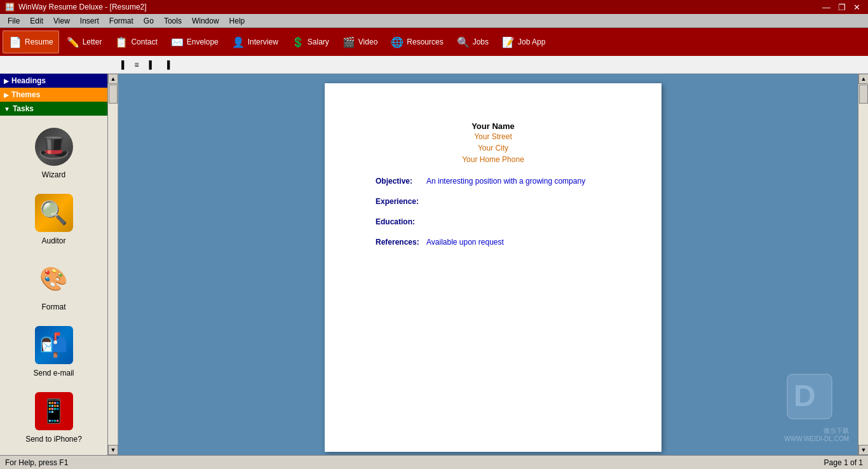 This screenshot has width=868, height=469. Describe the element at coordinates (401, 242) in the screenshot. I see `doc-references-label: References:` at that location.